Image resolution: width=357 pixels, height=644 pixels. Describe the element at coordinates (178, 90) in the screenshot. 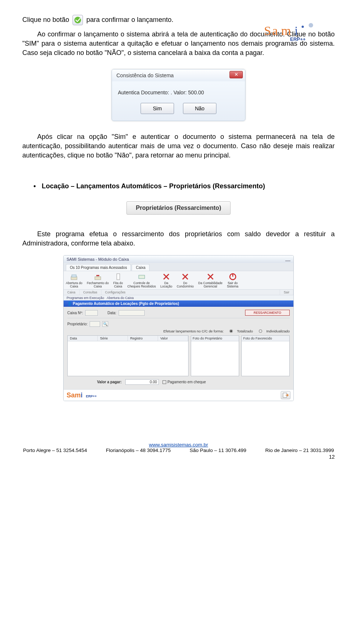

I see `dialog-body-text: Autentica Documento: . Valor: 500.00` at that location.